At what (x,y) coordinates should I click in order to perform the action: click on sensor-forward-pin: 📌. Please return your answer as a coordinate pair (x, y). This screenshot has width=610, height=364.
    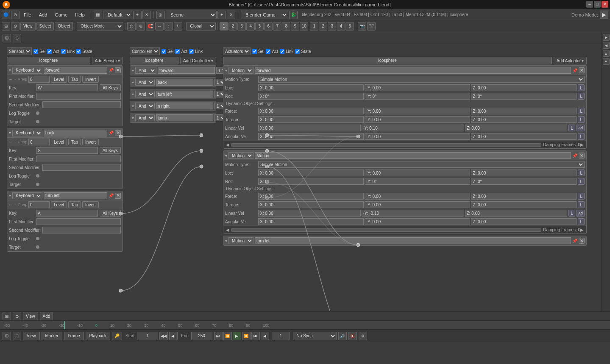
    Looking at the image, I should click on (111, 70).